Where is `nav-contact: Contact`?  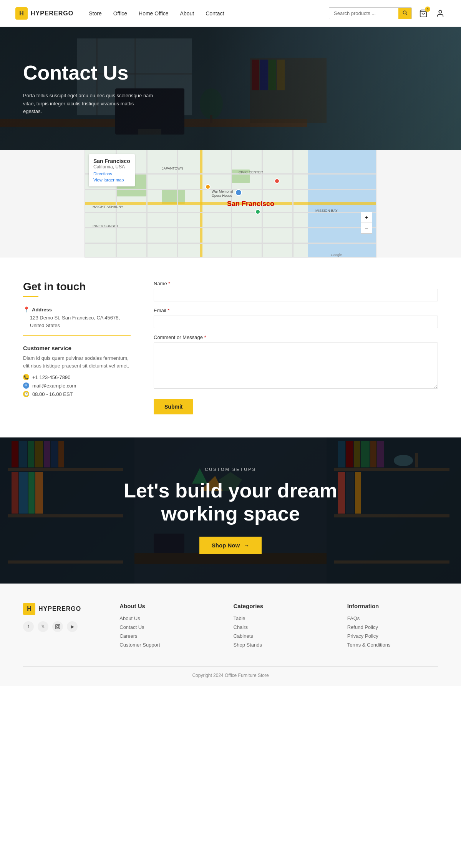
nav-contact: Contact is located at coordinates (215, 13).